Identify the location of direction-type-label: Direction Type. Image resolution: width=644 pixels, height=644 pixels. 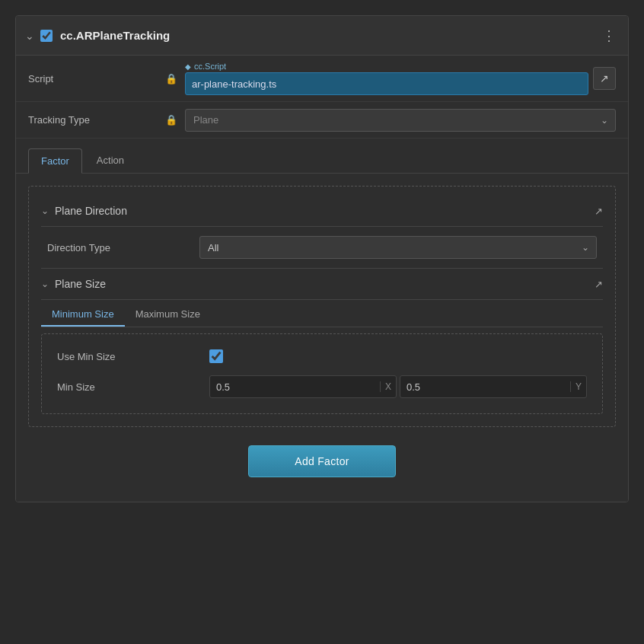
(123, 248).